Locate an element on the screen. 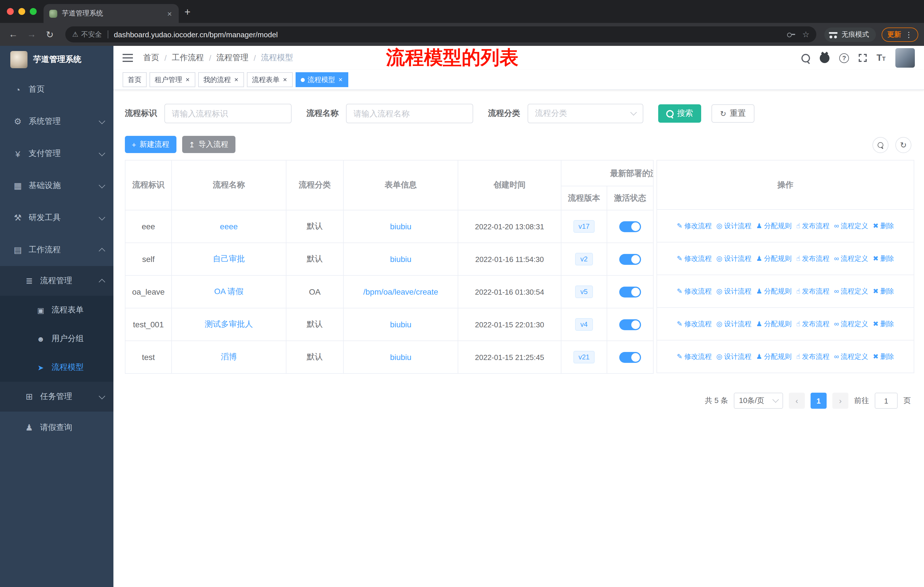 The image size is (924, 587). breadcrumb-process-management: 流程管理 is located at coordinates (233, 58).